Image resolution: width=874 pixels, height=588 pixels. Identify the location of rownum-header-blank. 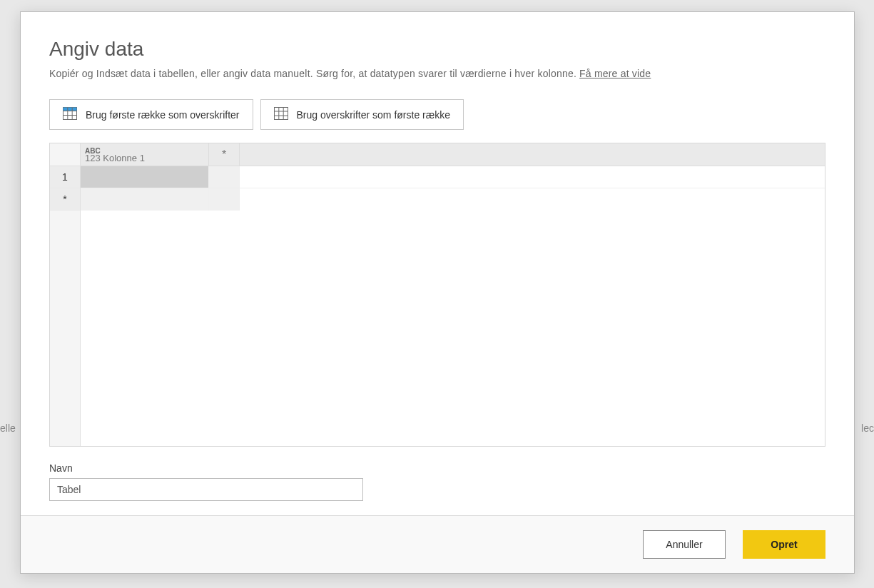
(65, 155).